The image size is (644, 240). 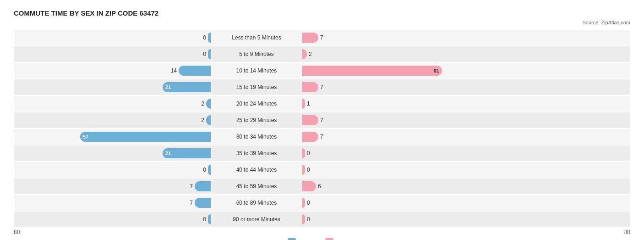 I want to click on female-bar-container: 1, so click(x=401, y=104).